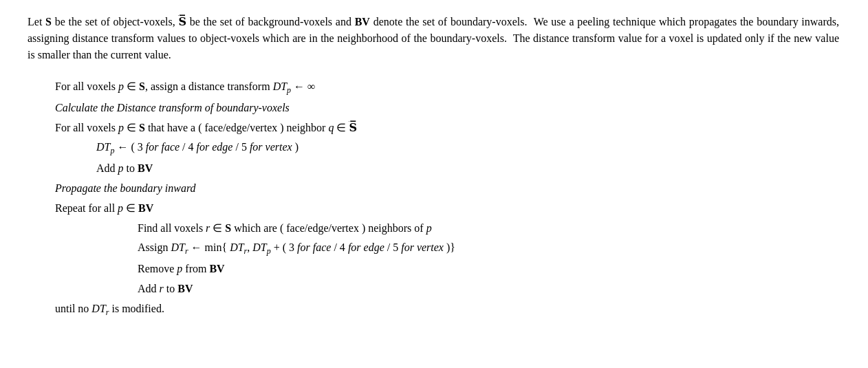  What do you see at coordinates (142, 87) in the screenshot?
I see `s-set: S` at bounding box center [142, 87].